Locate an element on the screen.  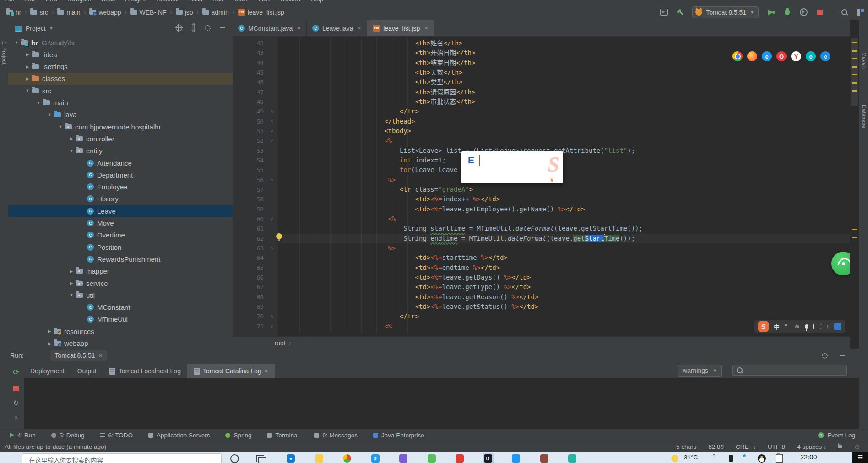
tree-item-move: CMove is located at coordinates (121, 223).